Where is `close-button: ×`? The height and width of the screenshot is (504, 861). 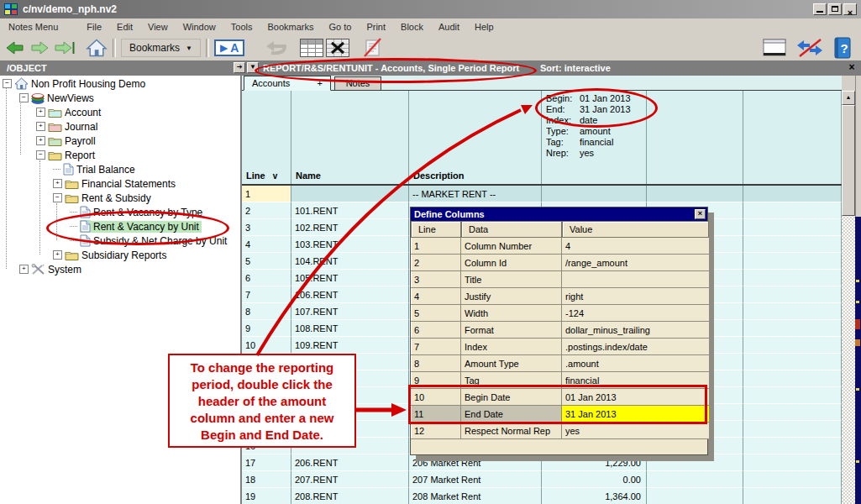
close-button: × is located at coordinates (850, 9).